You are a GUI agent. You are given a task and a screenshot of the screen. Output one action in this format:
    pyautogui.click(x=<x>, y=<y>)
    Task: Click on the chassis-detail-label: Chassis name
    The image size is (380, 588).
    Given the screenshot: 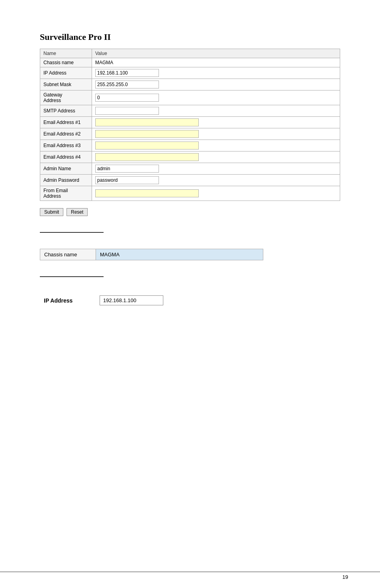 What is the action you would take?
    pyautogui.click(x=68, y=255)
    